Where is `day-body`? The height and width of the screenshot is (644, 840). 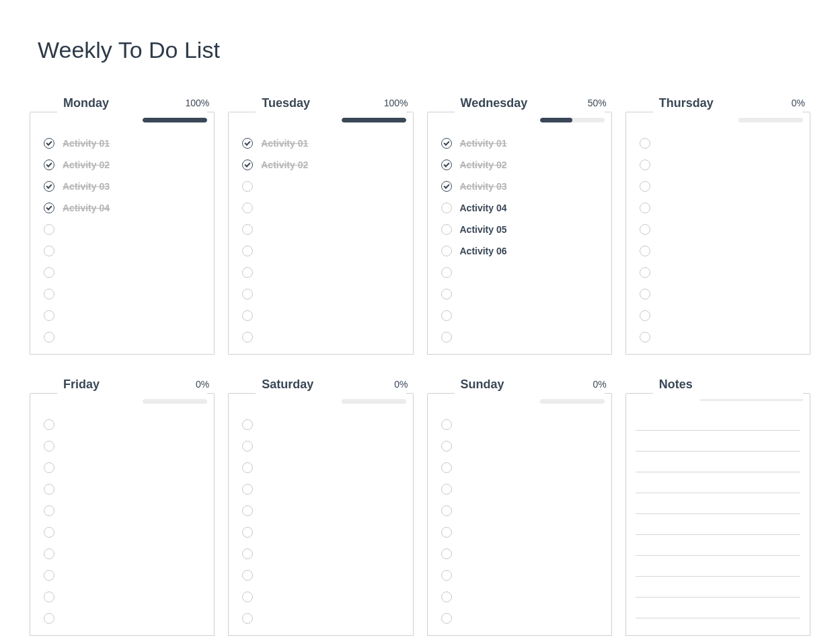
day-body is located at coordinates (718, 234).